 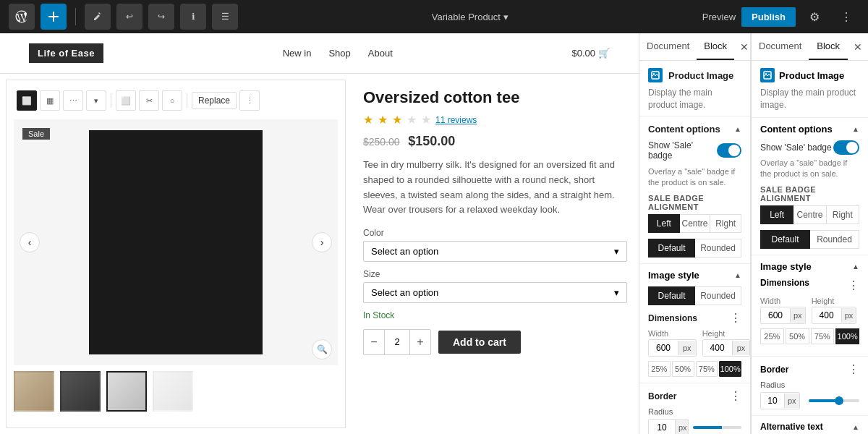 What do you see at coordinates (797, 315) in the screenshot?
I see `right-width-unit: px` at bounding box center [797, 315].